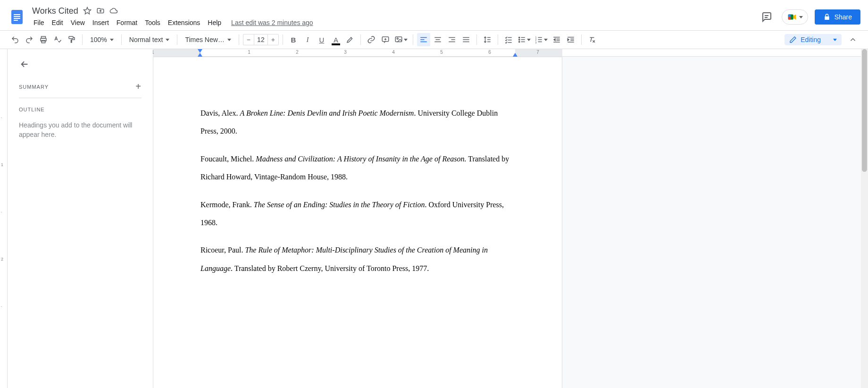 The width and height of the screenshot is (868, 388). I want to click on add-comment-button, so click(385, 40).